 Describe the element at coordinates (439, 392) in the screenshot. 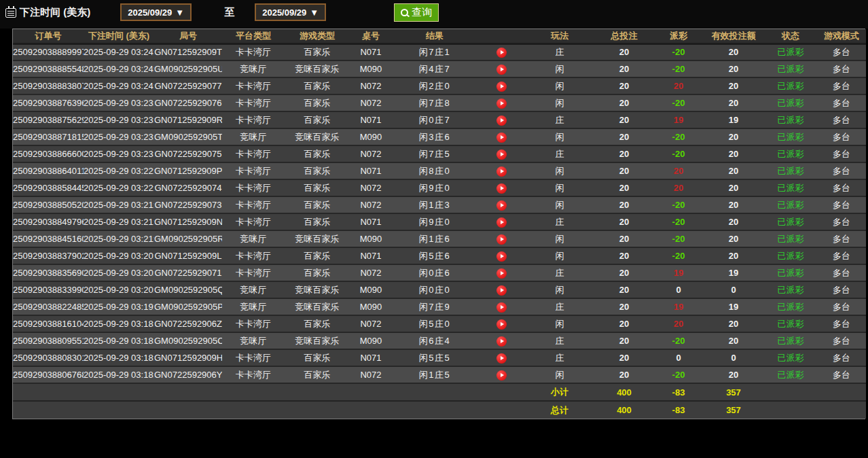

I see `subtotal-row: 小计 400 -83 357` at that location.